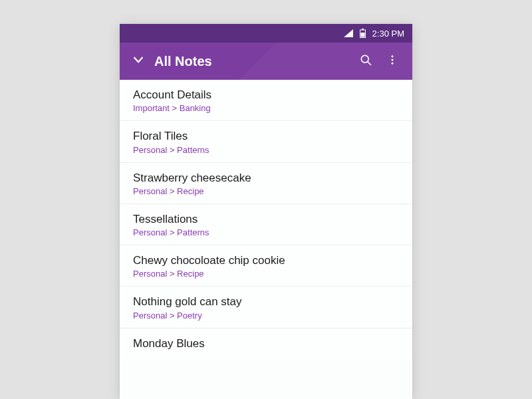 This screenshot has width=532, height=399. What do you see at coordinates (266, 261) in the screenshot?
I see `note-title: Chewy chocoloate chip cookie` at bounding box center [266, 261].